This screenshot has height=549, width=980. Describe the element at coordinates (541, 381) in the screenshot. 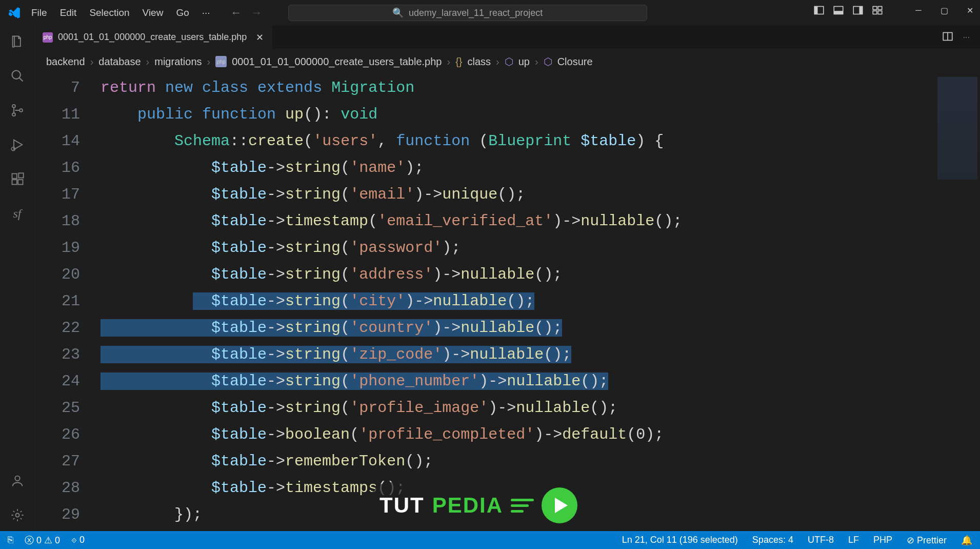

I see `code-content: $table->string('phone_number')->nullable…` at that location.